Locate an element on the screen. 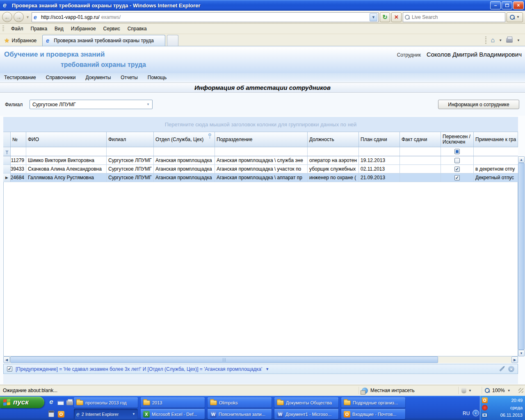 The width and height of the screenshot is (525, 420). taskbar-button-folder-podryadnye: Подрядные организ... is located at coordinates (373, 403).